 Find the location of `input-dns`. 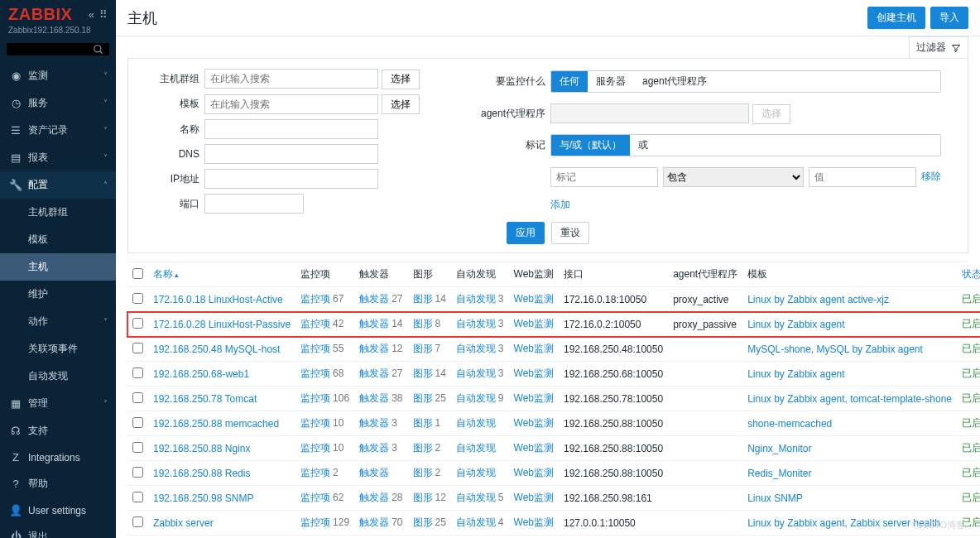

input-dns is located at coordinates (291, 154).